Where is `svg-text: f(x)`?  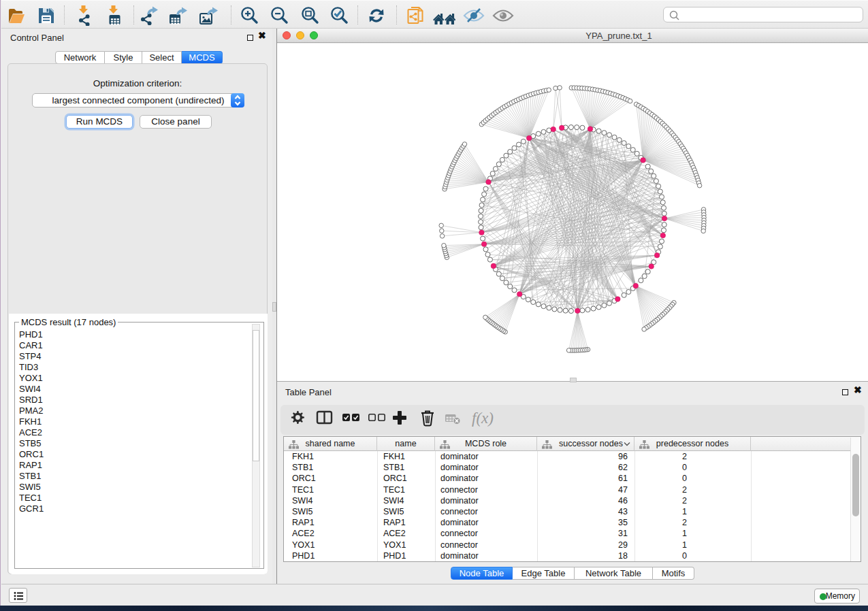 svg-text: f(x) is located at coordinates (483, 418).